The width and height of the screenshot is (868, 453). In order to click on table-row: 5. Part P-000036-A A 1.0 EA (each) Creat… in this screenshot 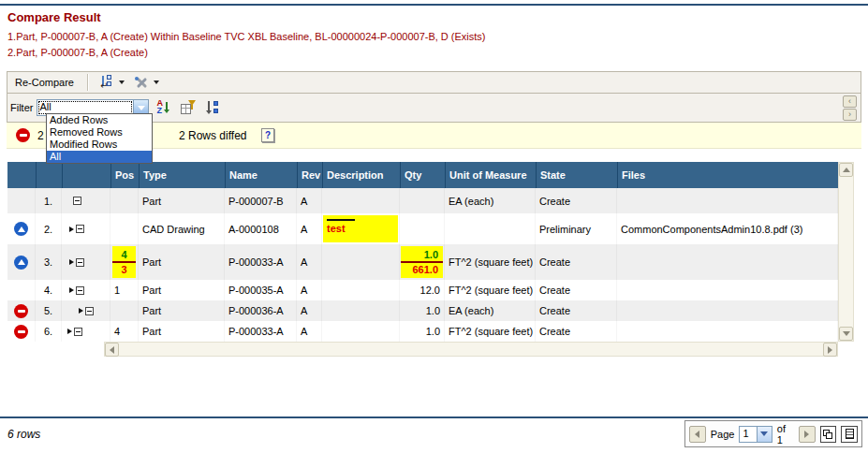, I will do `click(423, 311)`.